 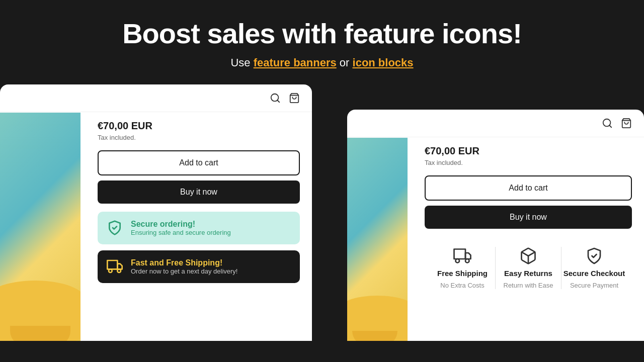 I want to click on product-image-left, so click(x=40, y=227).